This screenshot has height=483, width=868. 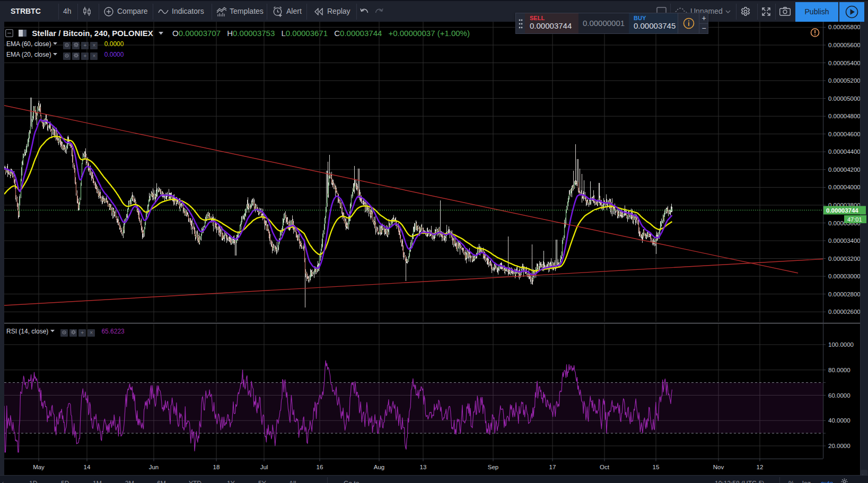 What do you see at coordinates (844, 99) in the screenshot?
I see `svg-text: 0.00005000` at bounding box center [844, 99].